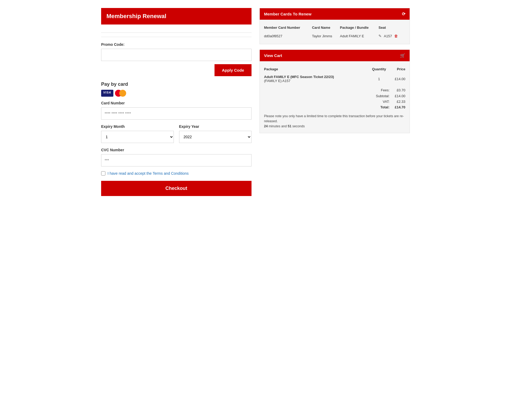 This screenshot has width=511, height=420. Describe the element at coordinates (335, 91) in the screenshot. I see `cart-panel: View Cart 🛒 Package Quantity Price` at that location.